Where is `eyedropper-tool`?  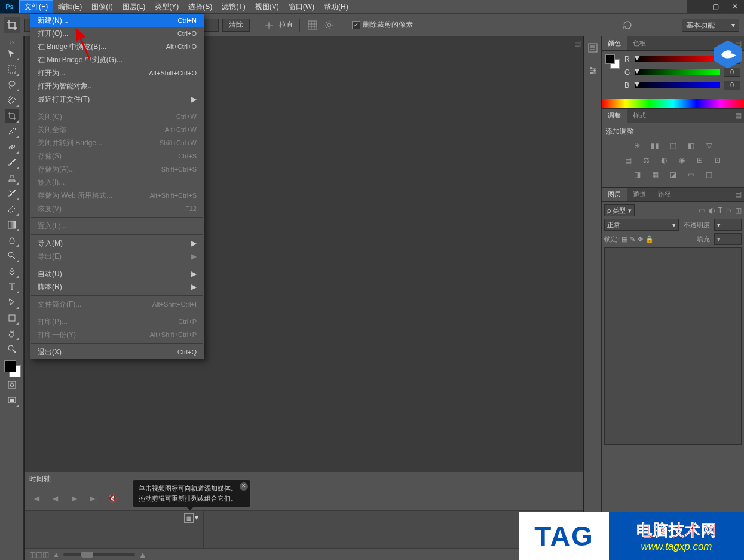
eyedropper-tool is located at coordinates (12, 131).